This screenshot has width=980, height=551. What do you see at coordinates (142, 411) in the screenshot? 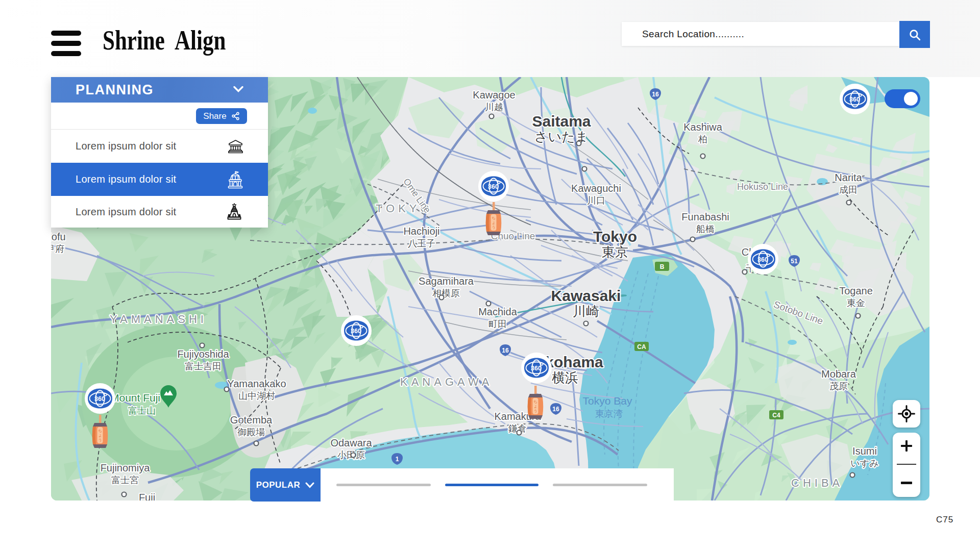
I see `svg-text: 富士山` at bounding box center [142, 411].